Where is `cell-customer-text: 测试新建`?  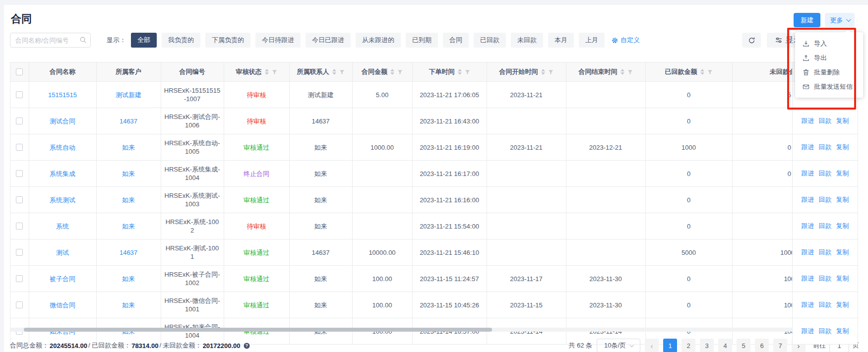
cell-customer-text: 测试新建 is located at coordinates (128, 95).